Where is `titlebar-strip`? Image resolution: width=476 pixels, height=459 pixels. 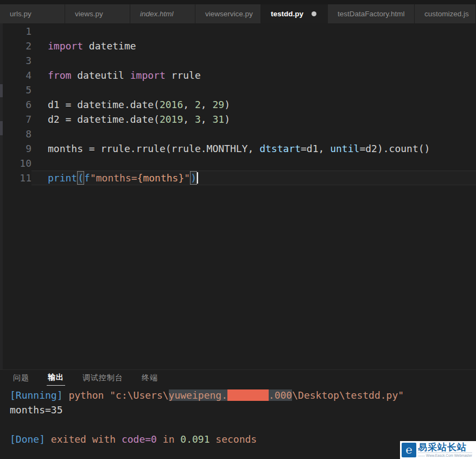
titlebar-strip is located at coordinates (238, 2).